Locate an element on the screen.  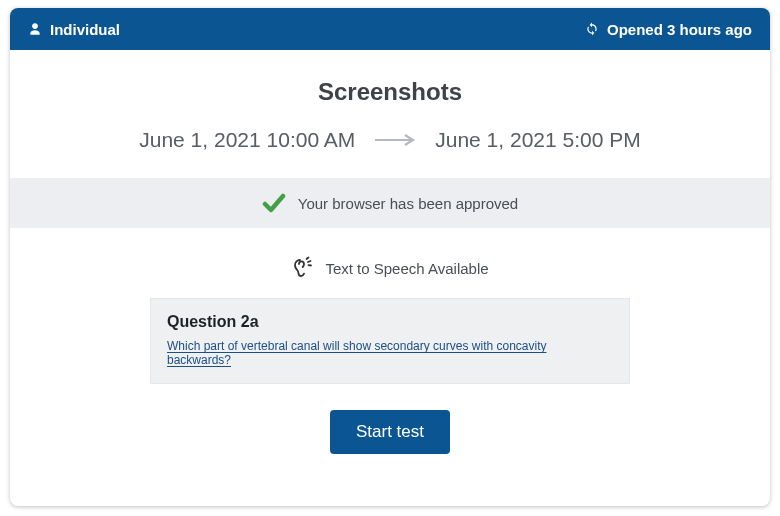
start-test-button: Start test is located at coordinates (390, 432).